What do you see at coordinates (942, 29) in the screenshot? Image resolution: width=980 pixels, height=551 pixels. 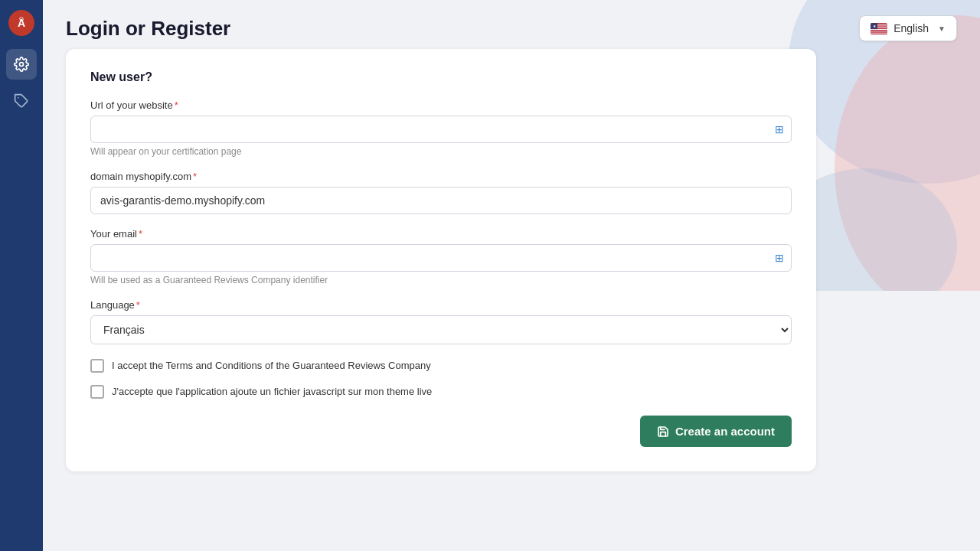 I see `chevron-down-icon: ▼` at bounding box center [942, 29].